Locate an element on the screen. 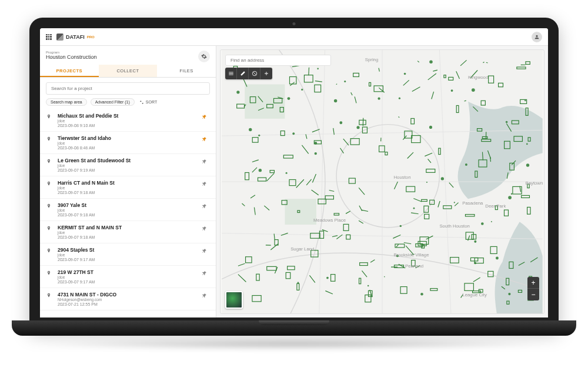 This screenshot has height=371, width=588. project-title: Le Green St and Studewood St is located at coordinates (127, 161).